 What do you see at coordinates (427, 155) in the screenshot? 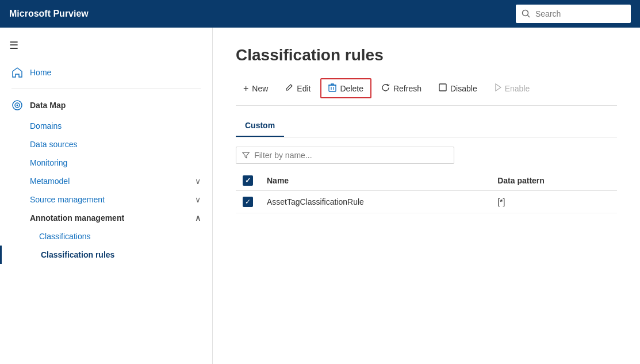
I see `filter-row` at bounding box center [427, 155].